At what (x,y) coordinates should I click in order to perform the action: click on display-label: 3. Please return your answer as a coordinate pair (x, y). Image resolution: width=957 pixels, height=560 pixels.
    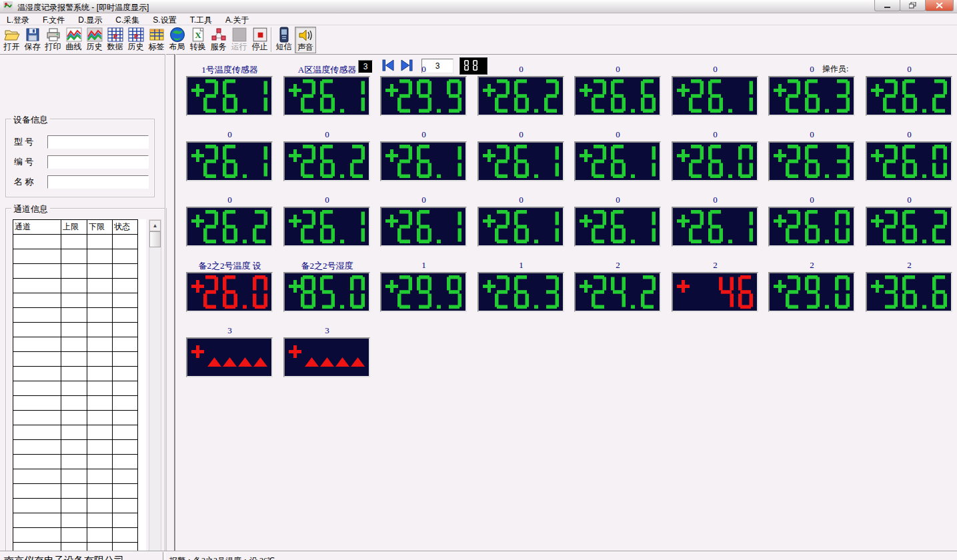
    Looking at the image, I should click on (229, 331).